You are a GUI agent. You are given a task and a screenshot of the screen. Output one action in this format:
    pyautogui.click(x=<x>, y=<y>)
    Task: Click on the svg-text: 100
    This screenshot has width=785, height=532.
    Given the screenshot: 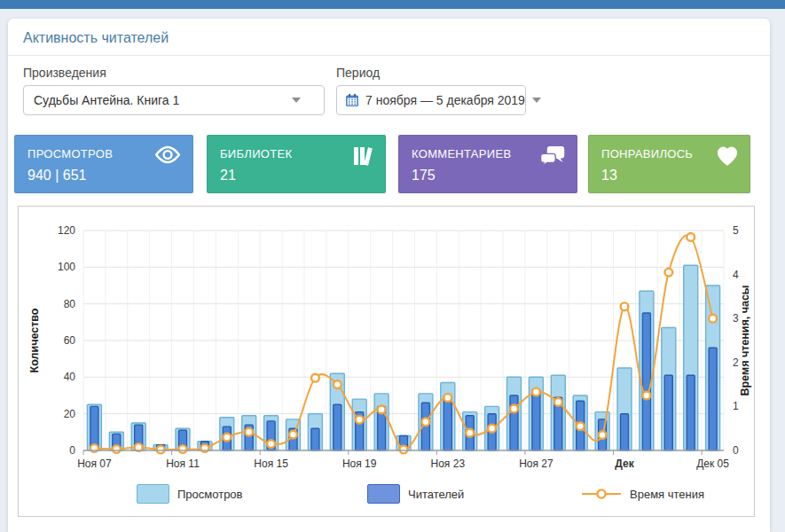 What is the action you would take?
    pyautogui.click(x=67, y=267)
    